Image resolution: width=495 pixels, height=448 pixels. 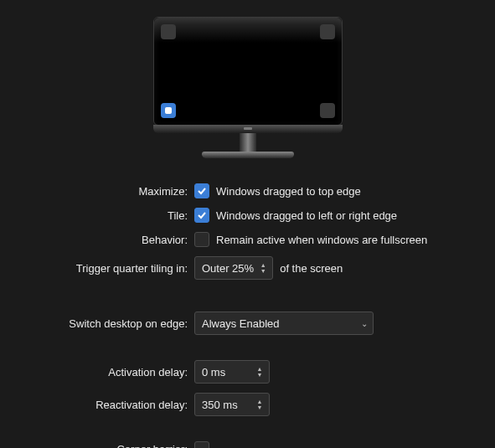 What do you see at coordinates (234, 268) in the screenshot?
I see `trigger-spinbox: Outer 25% ▲▼` at bounding box center [234, 268].